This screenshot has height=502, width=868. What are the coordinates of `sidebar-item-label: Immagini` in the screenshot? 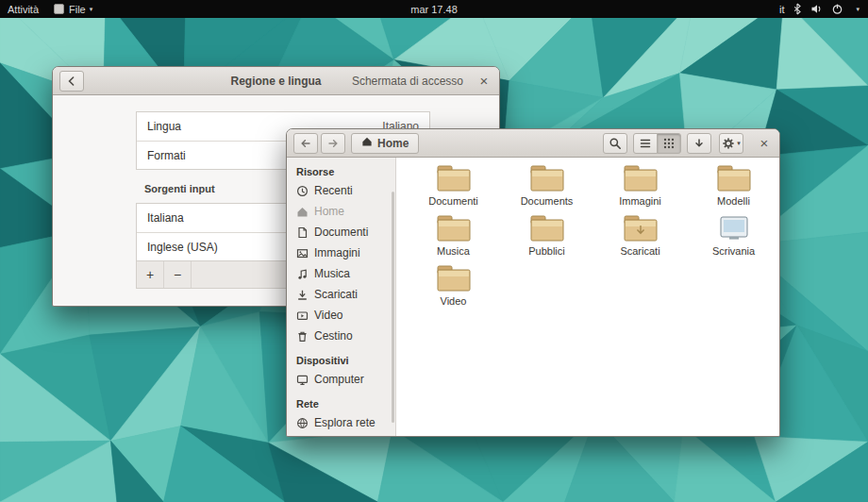 It's located at (338, 253).